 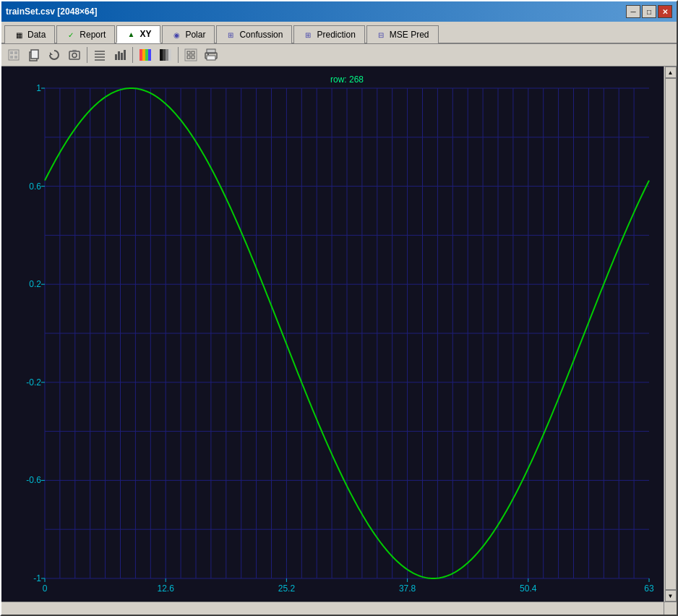 I want to click on tab-msepred: ⊟ MSE Pred, so click(x=403, y=35).